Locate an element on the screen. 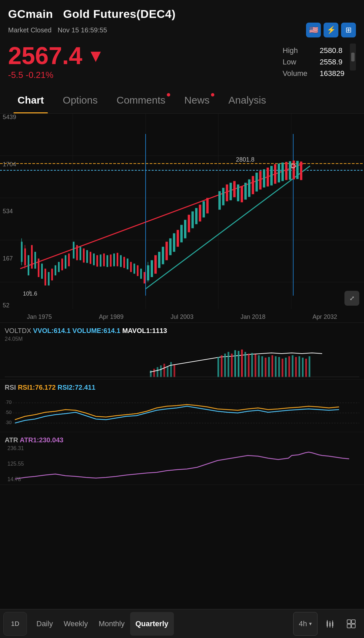 The width and height of the screenshot is (364, 638). price-value: 2567.4 is located at coordinates (45, 56).